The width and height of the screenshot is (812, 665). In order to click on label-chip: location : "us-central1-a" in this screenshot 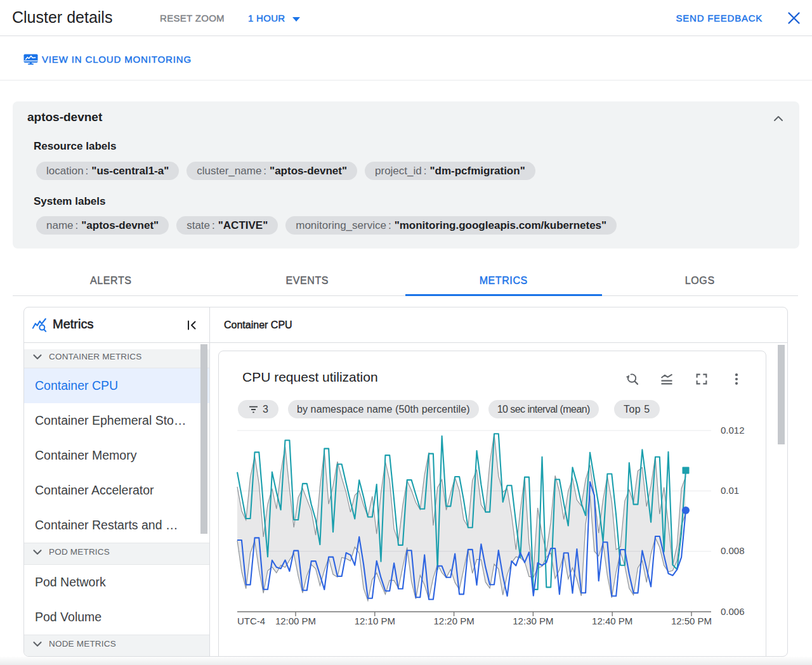, I will do `click(108, 171)`.